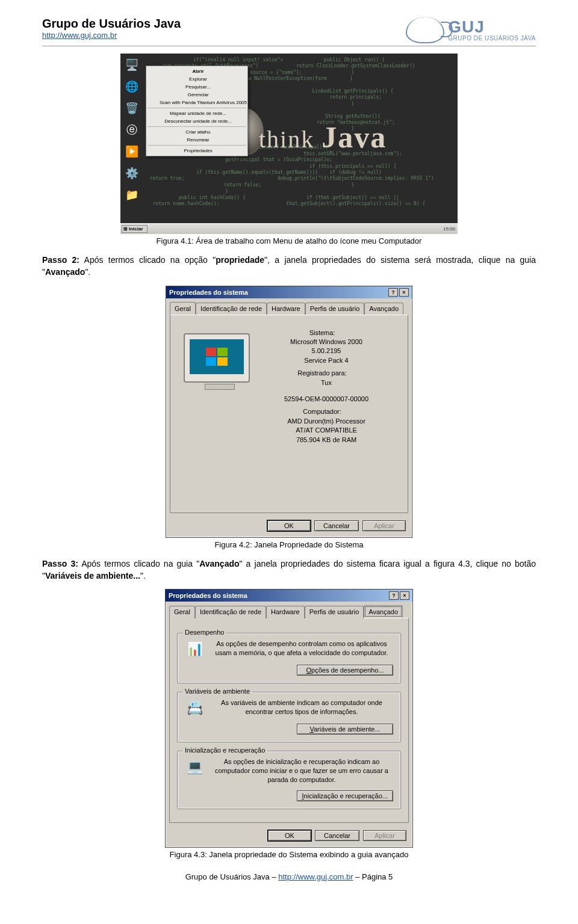 The width and height of the screenshot is (578, 924). I want to click on figure-4-2-caption: Figura 4.2: Janela Propriedade do Sistem…, so click(289, 545).